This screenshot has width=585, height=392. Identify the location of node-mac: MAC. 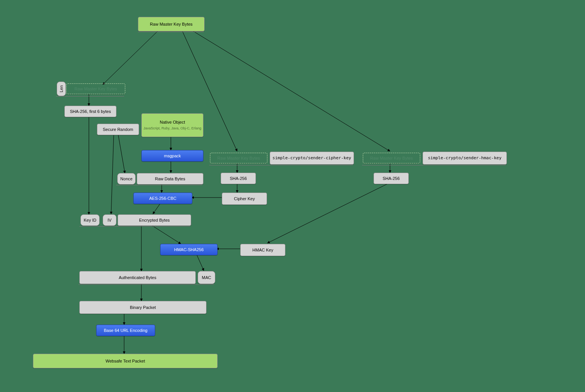
(206, 278).